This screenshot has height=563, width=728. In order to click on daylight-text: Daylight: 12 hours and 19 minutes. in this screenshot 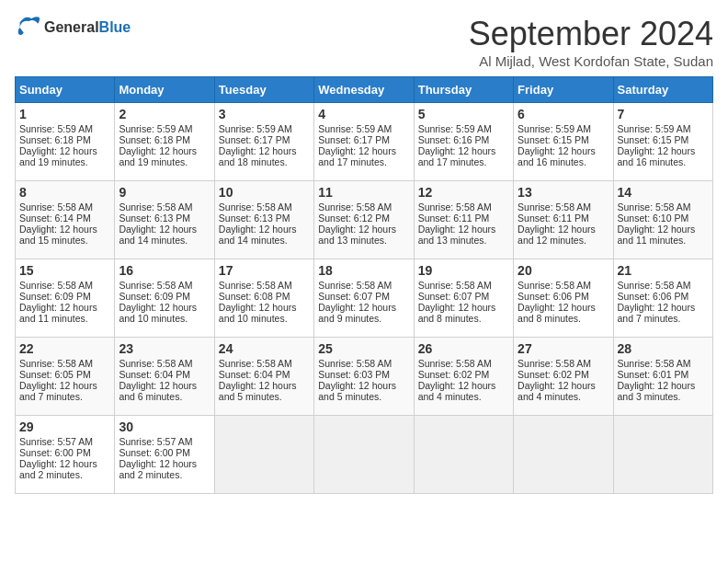, I will do `click(158, 156)`.